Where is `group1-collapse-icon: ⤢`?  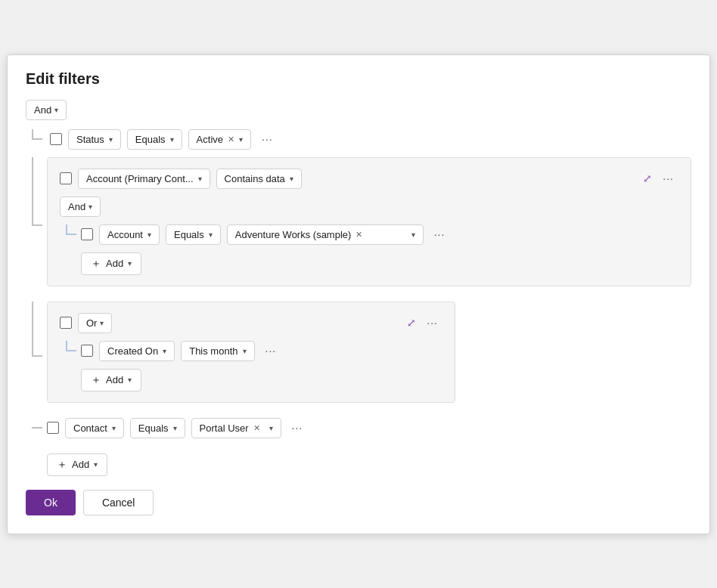
group1-collapse-icon: ⤢ is located at coordinates (647, 178).